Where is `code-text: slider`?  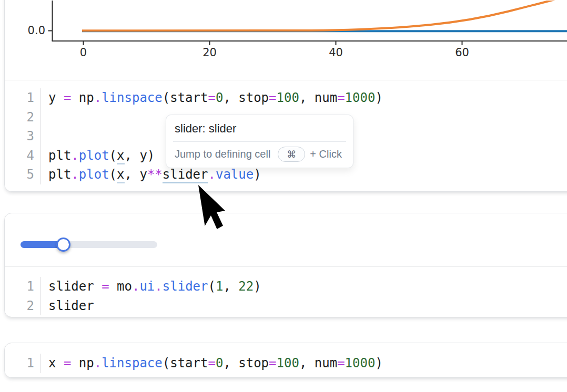 code-text: slider is located at coordinates (67, 306).